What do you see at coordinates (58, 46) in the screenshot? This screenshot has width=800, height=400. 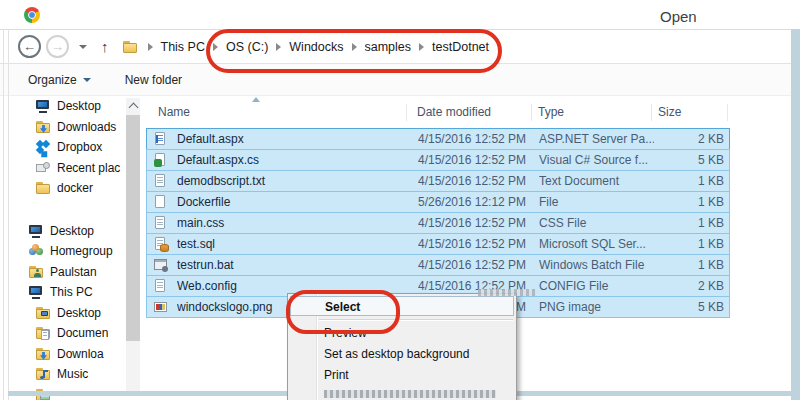 I see `forward-arrow-icon: →` at bounding box center [58, 46].